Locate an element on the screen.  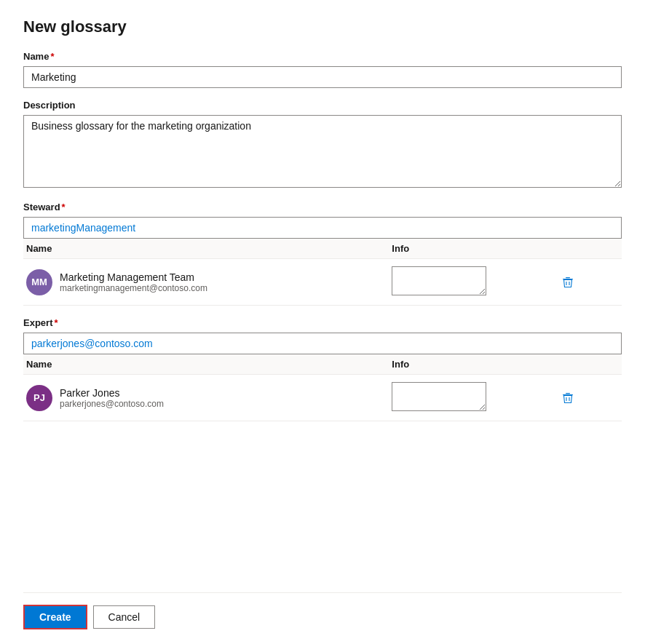
steward-action-cell is located at coordinates (588, 282).